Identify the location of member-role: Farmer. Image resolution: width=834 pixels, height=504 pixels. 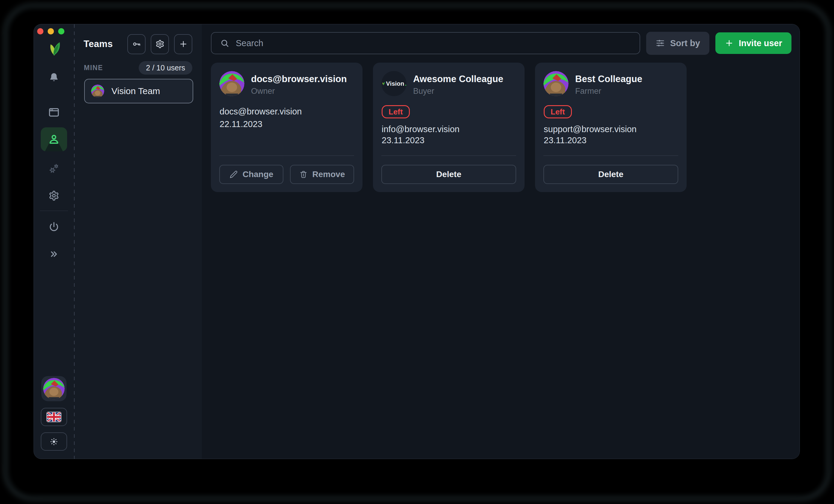
(609, 91).